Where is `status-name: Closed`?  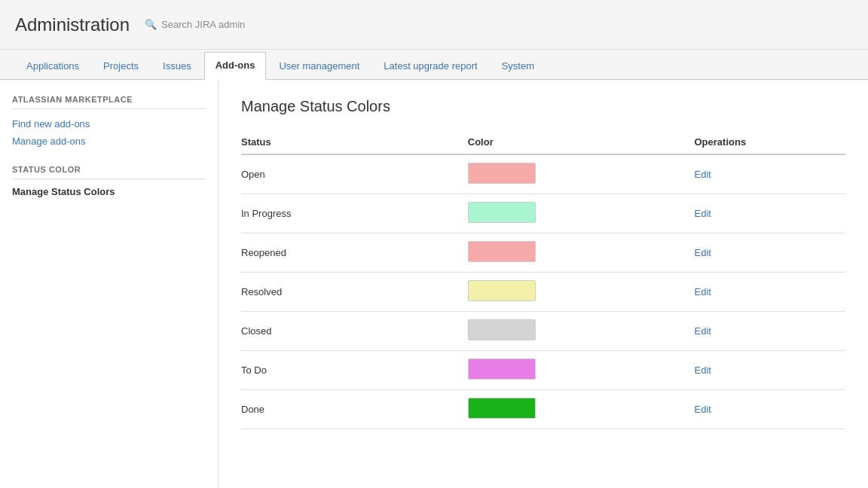
status-name: Closed is located at coordinates (354, 331).